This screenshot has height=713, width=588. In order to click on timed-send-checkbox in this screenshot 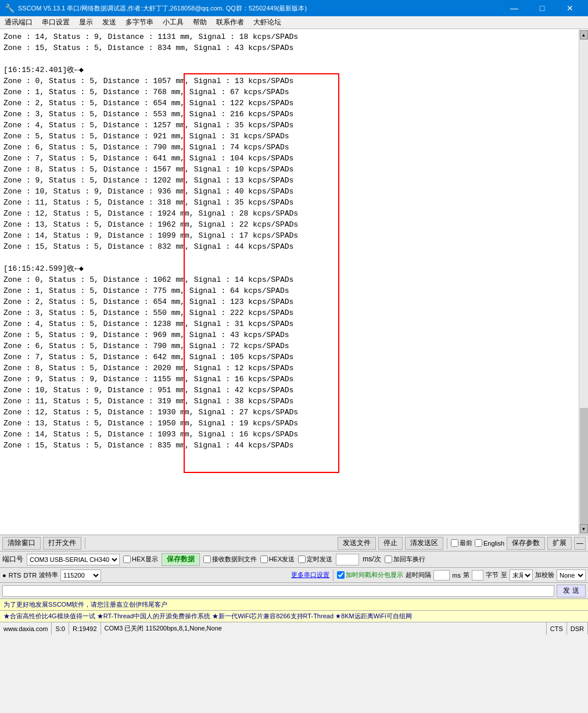, I will do `click(302, 559)`.